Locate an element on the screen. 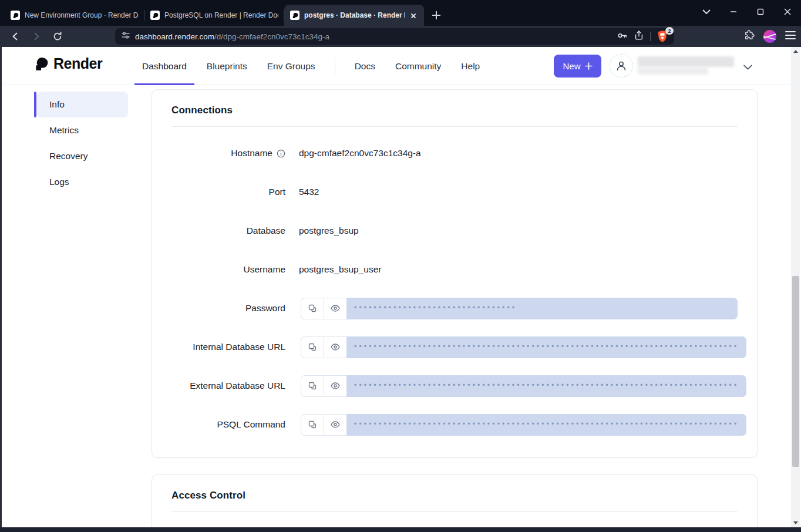 The height and width of the screenshot is (532, 801). share-icon is located at coordinates (639, 36).